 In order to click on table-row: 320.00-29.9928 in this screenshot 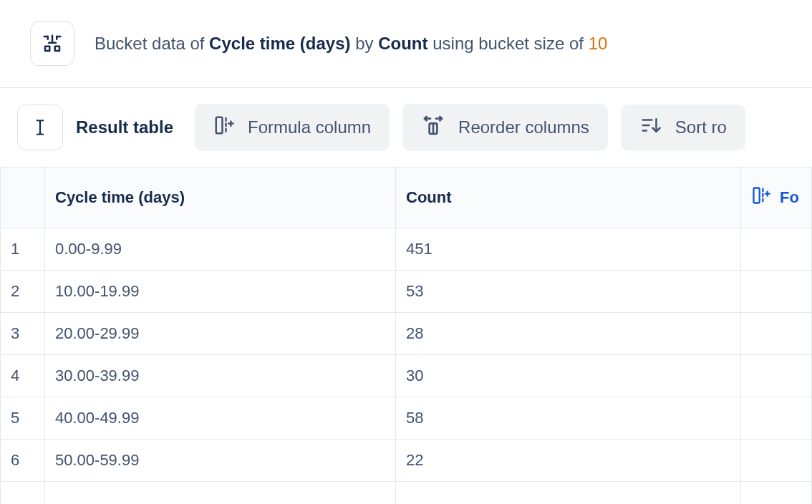, I will do `click(407, 334)`.